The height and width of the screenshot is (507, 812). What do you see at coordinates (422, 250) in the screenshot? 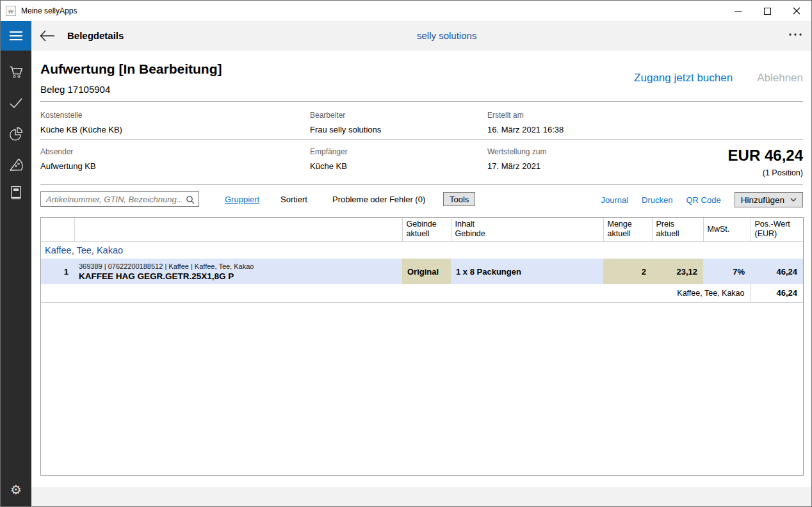
I see `group-label: Kaffee, Tee, Kakao` at bounding box center [422, 250].